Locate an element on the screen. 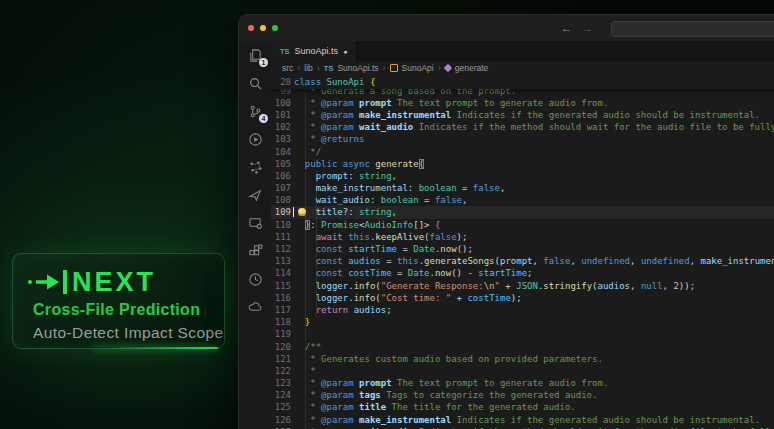 This screenshot has height=429, width=774. breadcrumb-lib: lib is located at coordinates (308, 68).